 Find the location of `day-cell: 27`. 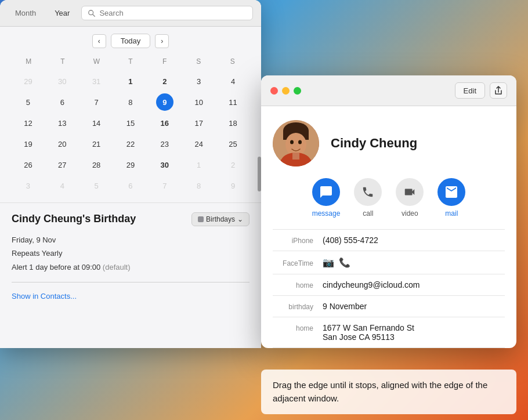

day-cell: 27 is located at coordinates (62, 165).